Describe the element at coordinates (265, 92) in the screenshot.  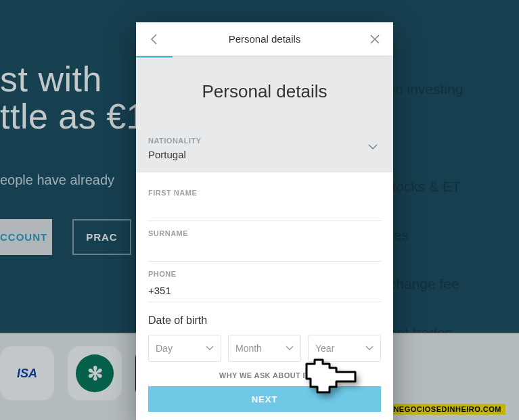
I see `modal-title: Personal details` at that location.